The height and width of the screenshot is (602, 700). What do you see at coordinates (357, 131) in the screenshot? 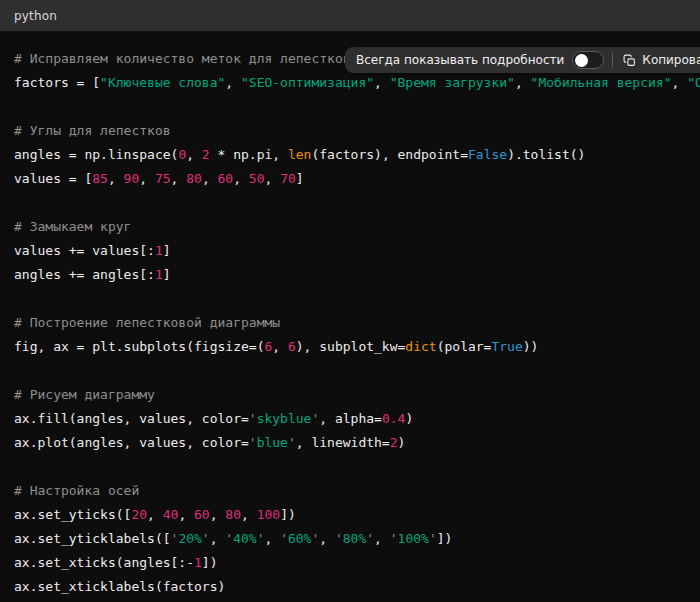
I see `code-line: # Углы для лепестков` at bounding box center [357, 131].